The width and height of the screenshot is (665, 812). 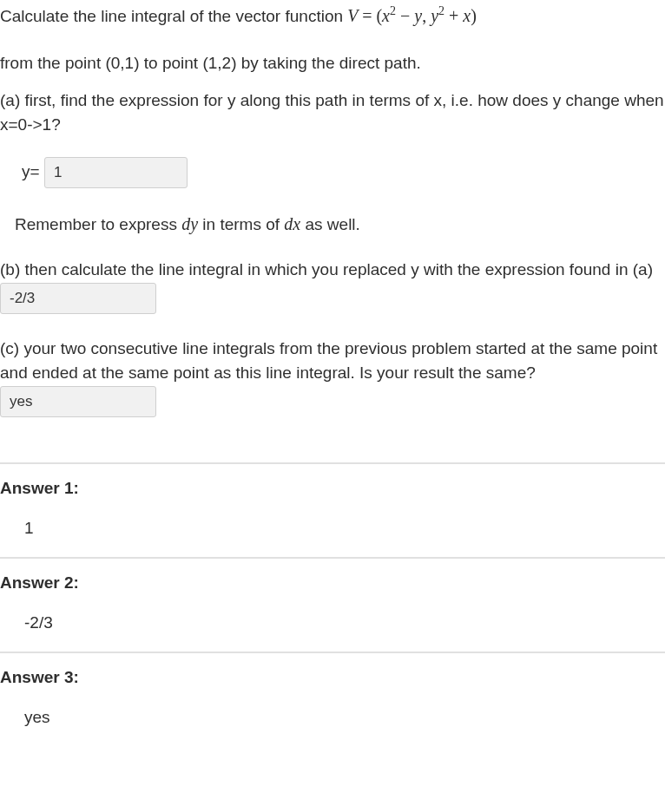 I want to click on part-b-row: (b) then calculate the line integral in …, so click(x=332, y=286).